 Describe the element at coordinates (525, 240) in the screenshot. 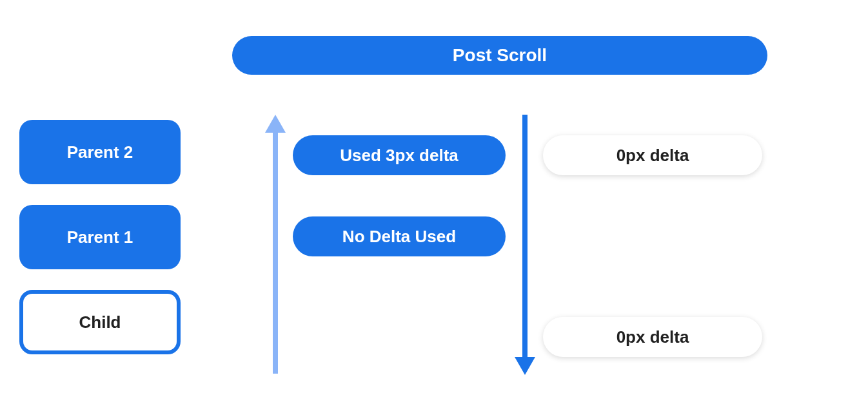

I see `down-arrow-line` at that location.